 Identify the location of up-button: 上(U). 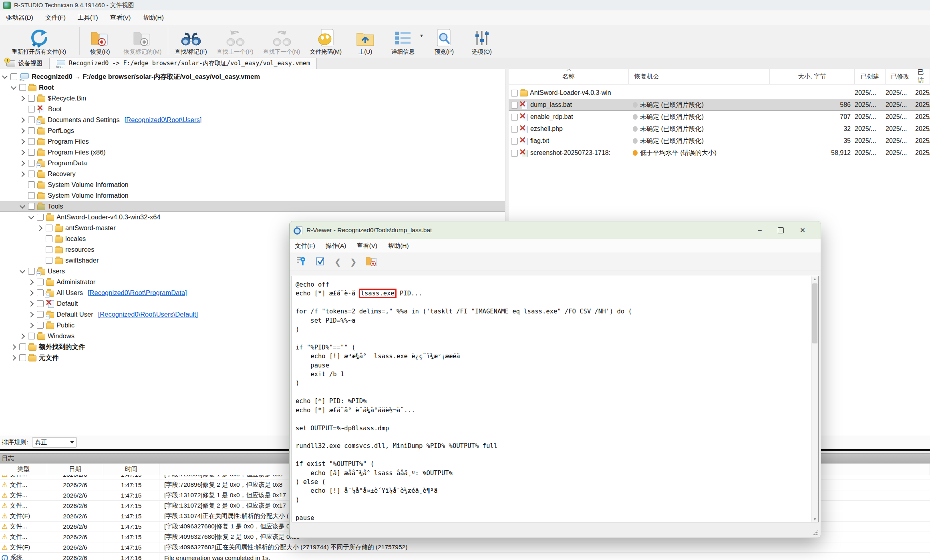
(365, 41).